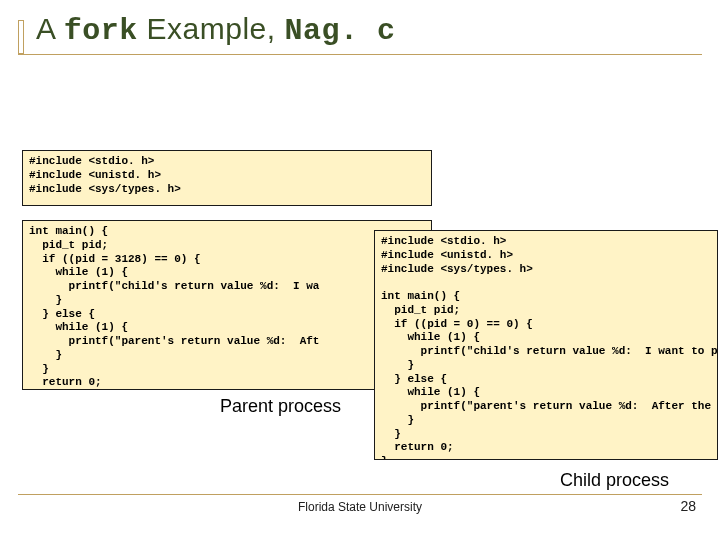 The width and height of the screenshot is (720, 540). I want to click on code-includes: #include <stdio. h> #include <unistd. h>…, so click(227, 178).